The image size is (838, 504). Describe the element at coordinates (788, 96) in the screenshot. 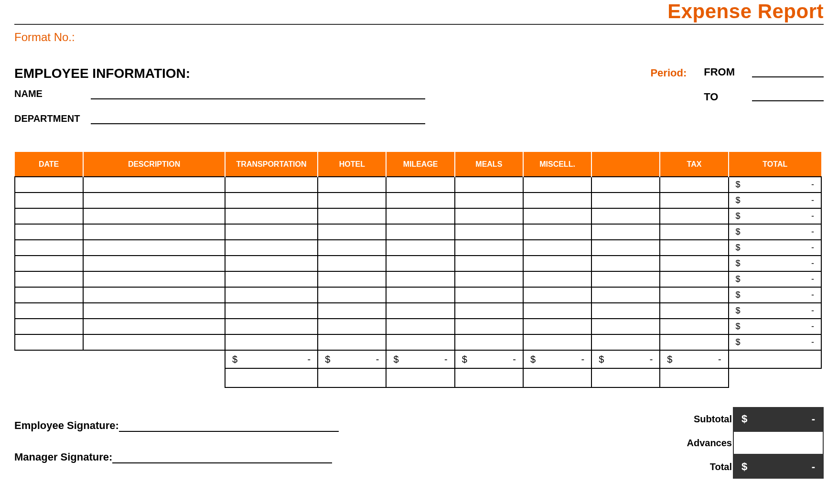

I see `to-date-line` at that location.